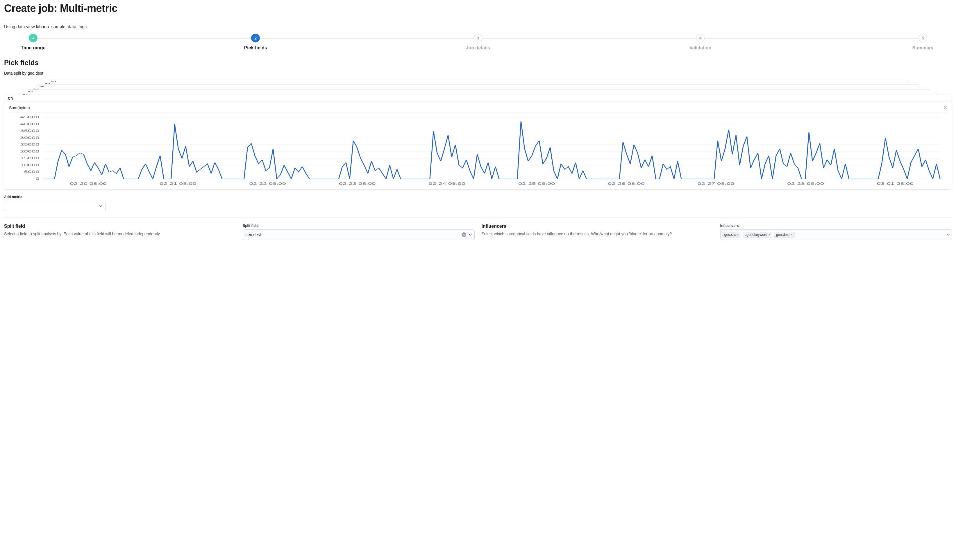  Describe the element at coordinates (731, 235) in the screenshot. I see `influencer-tag: geo.src×` at that location.